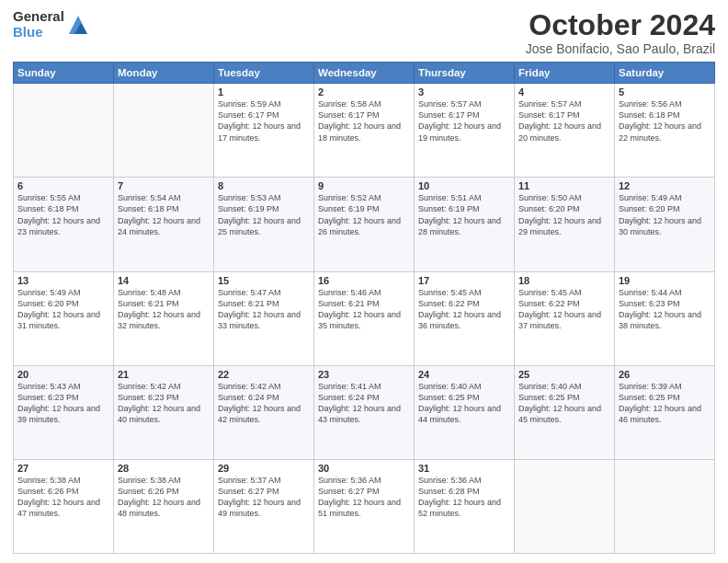  What do you see at coordinates (464, 374) in the screenshot?
I see `day-number: 24` at bounding box center [464, 374].